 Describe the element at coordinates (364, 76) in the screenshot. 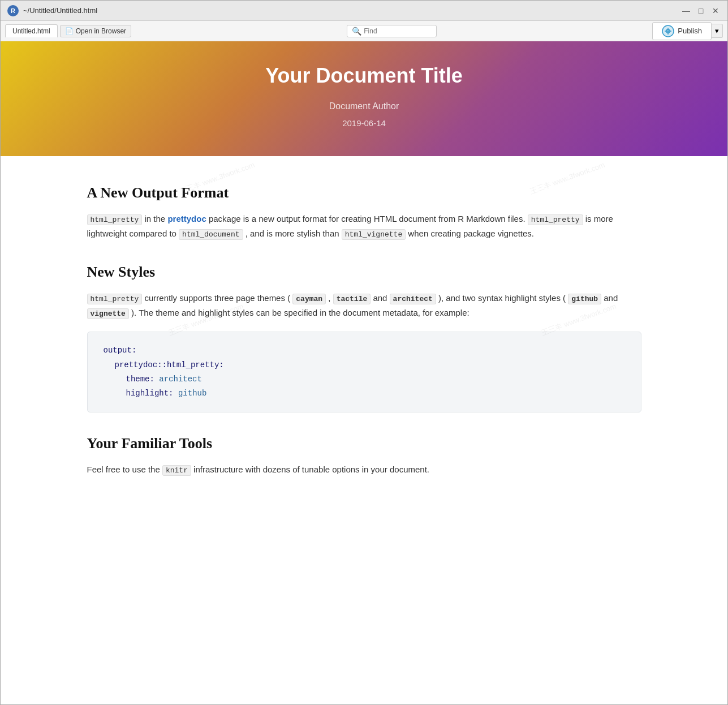

I see `hero-title: Your Document Title` at that location.